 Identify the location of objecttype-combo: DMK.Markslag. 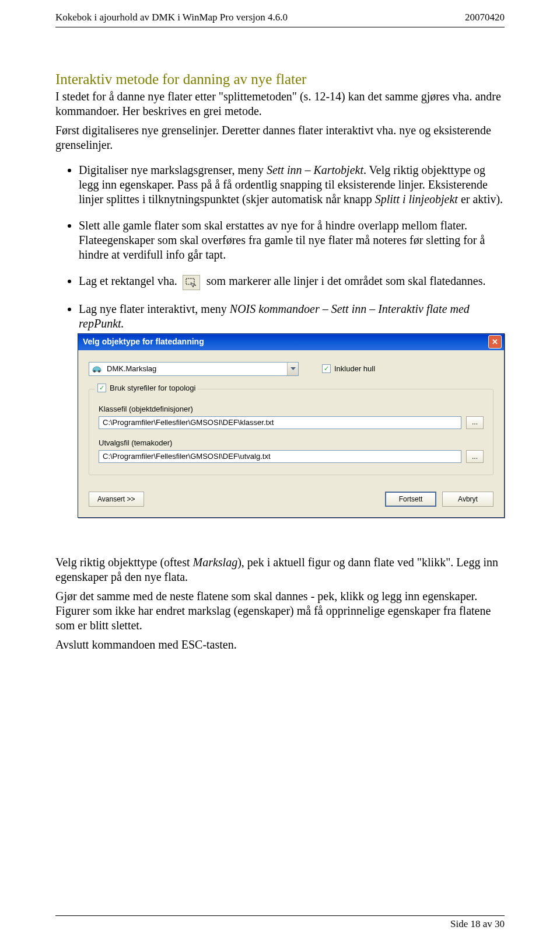
(194, 369).